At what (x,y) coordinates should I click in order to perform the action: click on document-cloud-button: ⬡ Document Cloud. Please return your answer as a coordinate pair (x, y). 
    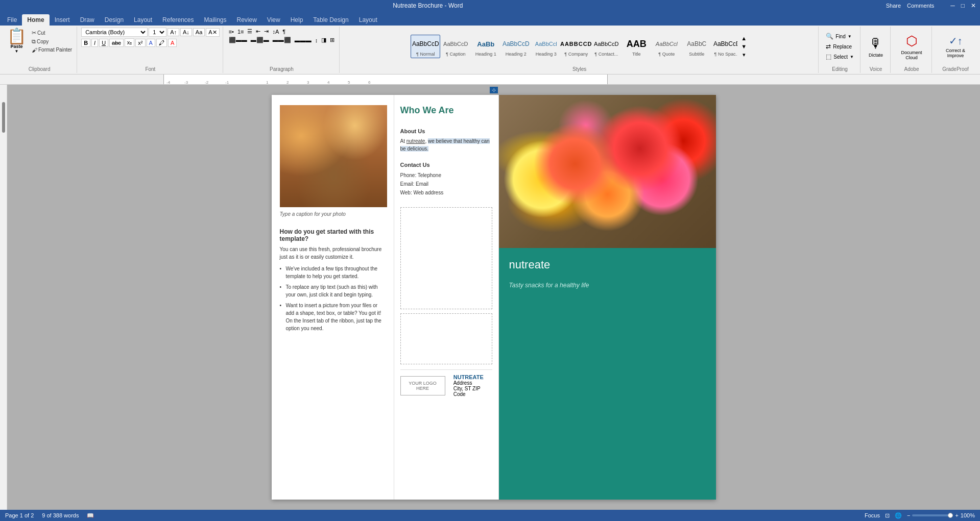
    Looking at the image, I should click on (912, 47).